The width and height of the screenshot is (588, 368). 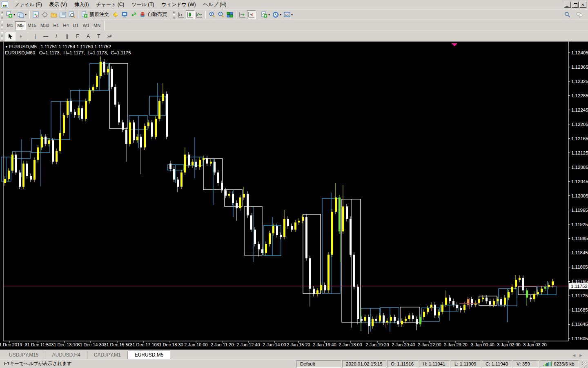 What do you see at coordinates (67, 36) in the screenshot?
I see `channel-button: ∥` at bounding box center [67, 36].